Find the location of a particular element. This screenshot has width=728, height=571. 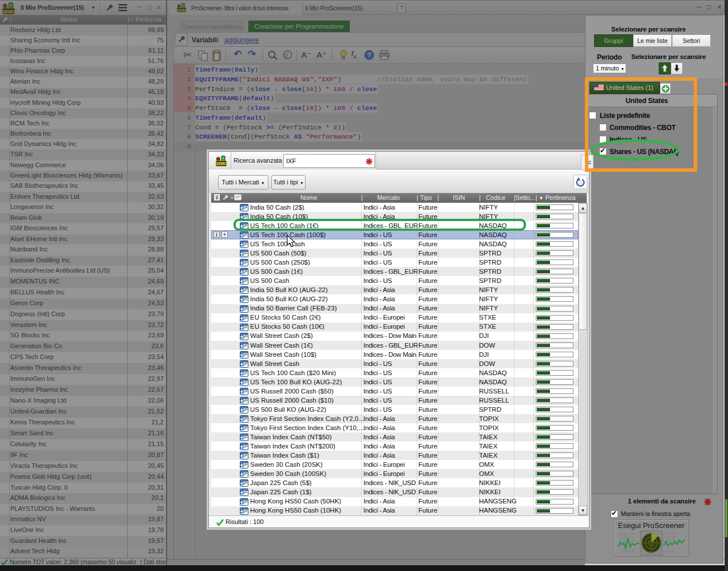

svg-text: DEMO is located at coordinates (221, 164).